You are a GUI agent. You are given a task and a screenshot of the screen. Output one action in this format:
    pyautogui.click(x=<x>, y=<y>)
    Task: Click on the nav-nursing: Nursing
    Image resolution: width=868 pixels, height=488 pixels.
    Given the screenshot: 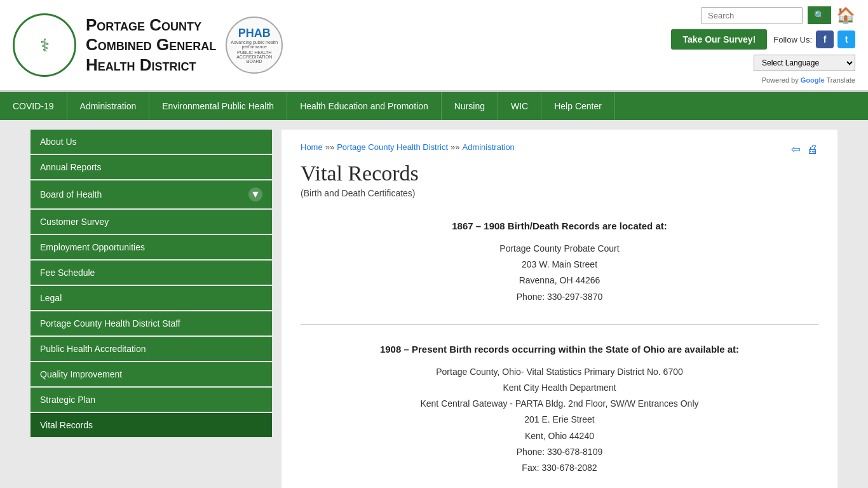 What is the action you would take?
    pyautogui.click(x=470, y=106)
    